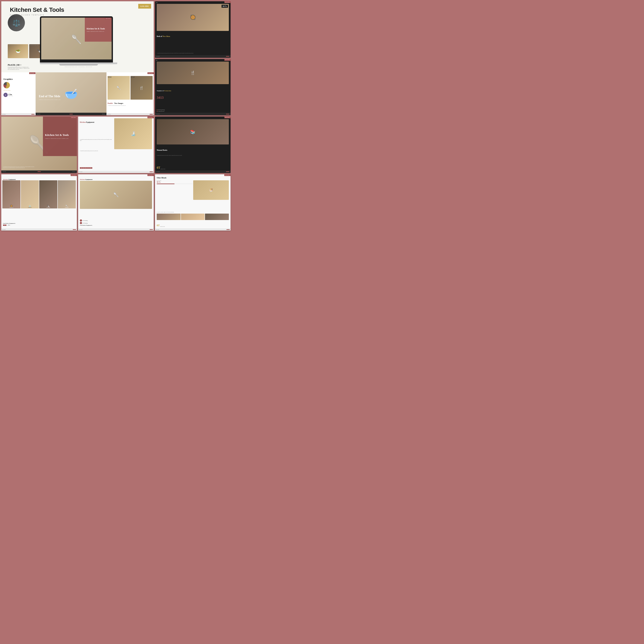  What do you see at coordinates (39, 172) in the screenshot?
I see `large-kitchen-footer: BRANDS TRAVEL` at bounding box center [39, 172].